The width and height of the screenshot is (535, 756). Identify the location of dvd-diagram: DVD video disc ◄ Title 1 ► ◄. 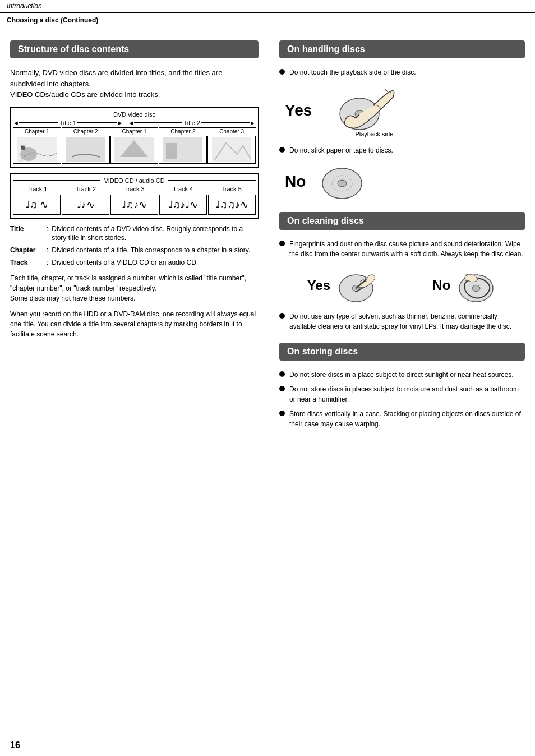
(135, 137).